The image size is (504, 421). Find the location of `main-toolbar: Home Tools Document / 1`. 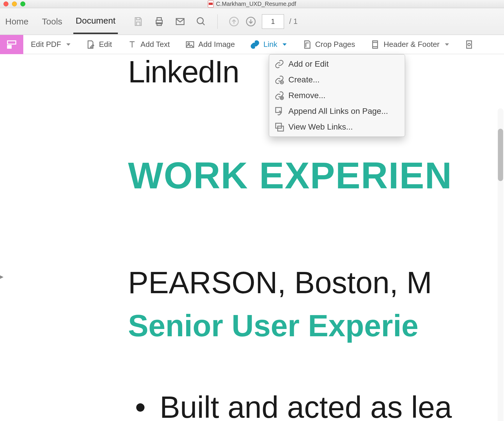

main-toolbar: Home Tools Document / 1 is located at coordinates (252, 22).